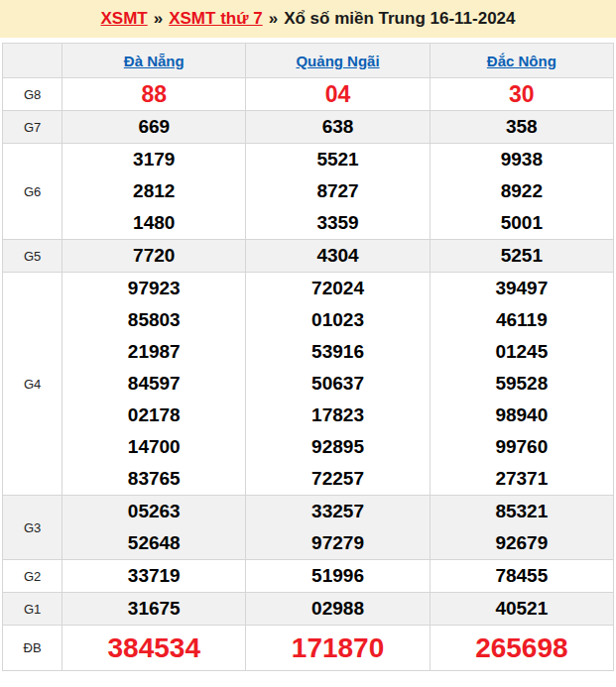  Describe the element at coordinates (33, 527) in the screenshot. I see `prize-label: G3` at that location.